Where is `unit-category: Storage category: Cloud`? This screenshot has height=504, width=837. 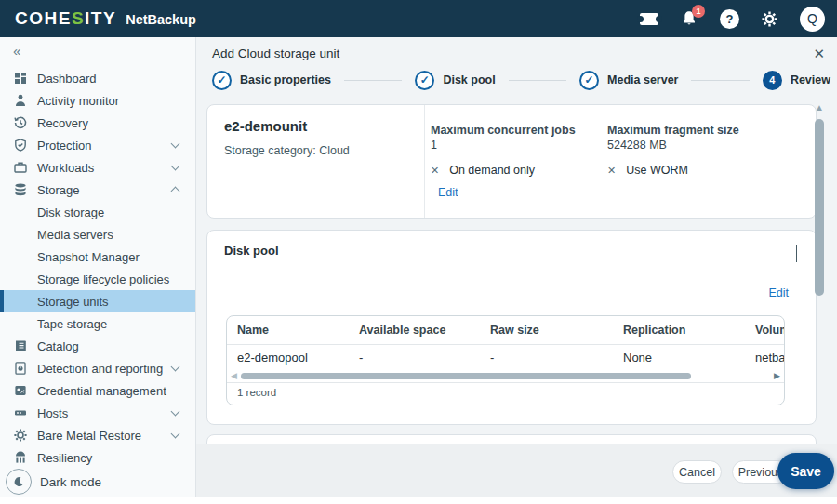
unit-category: Storage category: Cloud is located at coordinates (286, 151).